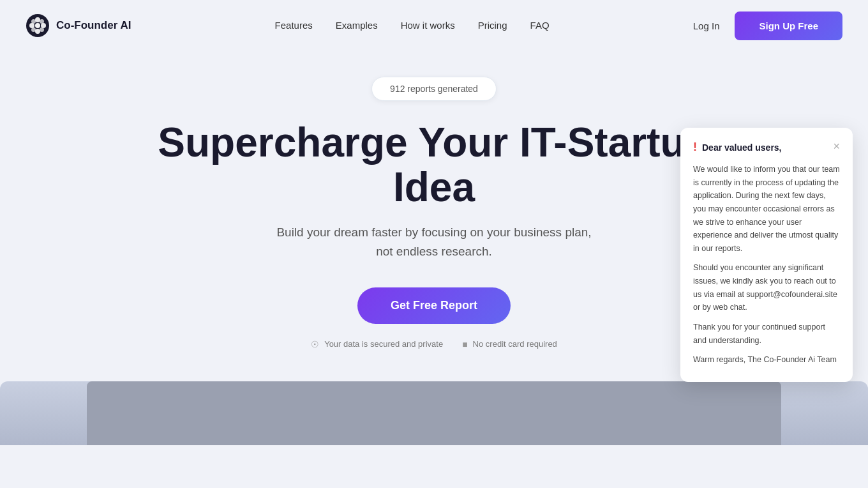 The height and width of the screenshot is (488, 868). What do you see at coordinates (465, 344) in the screenshot?
I see `card-icon: ■` at bounding box center [465, 344].